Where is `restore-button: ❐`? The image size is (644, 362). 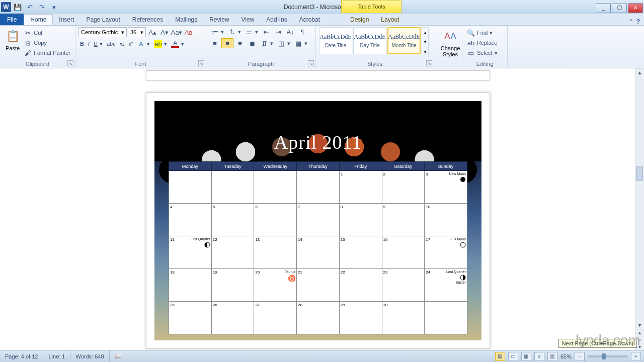 restore-button: ❐ is located at coordinates (619, 8).